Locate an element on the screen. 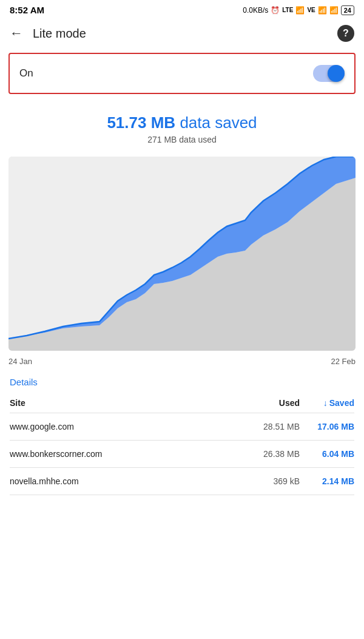 The height and width of the screenshot is (639, 364). saved-label: data saved is located at coordinates (218, 123).